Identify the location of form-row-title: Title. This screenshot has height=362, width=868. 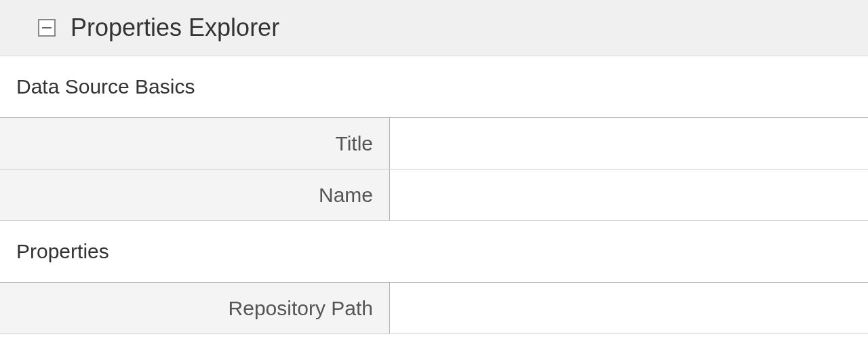
(434, 144).